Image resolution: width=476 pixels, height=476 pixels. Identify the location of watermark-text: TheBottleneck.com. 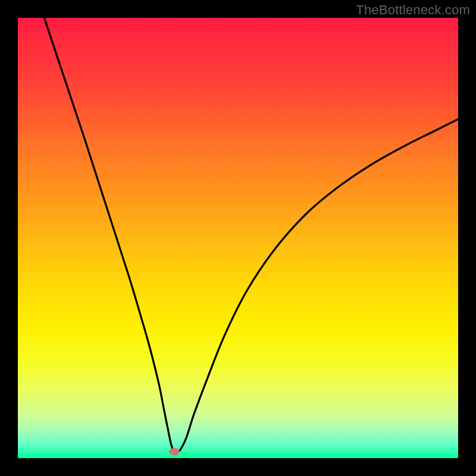
(413, 10).